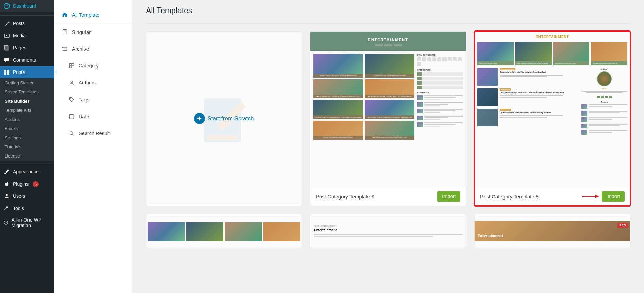  What do you see at coordinates (27, 138) in the screenshot?
I see `submenu-settings: Settings` at bounding box center [27, 138].